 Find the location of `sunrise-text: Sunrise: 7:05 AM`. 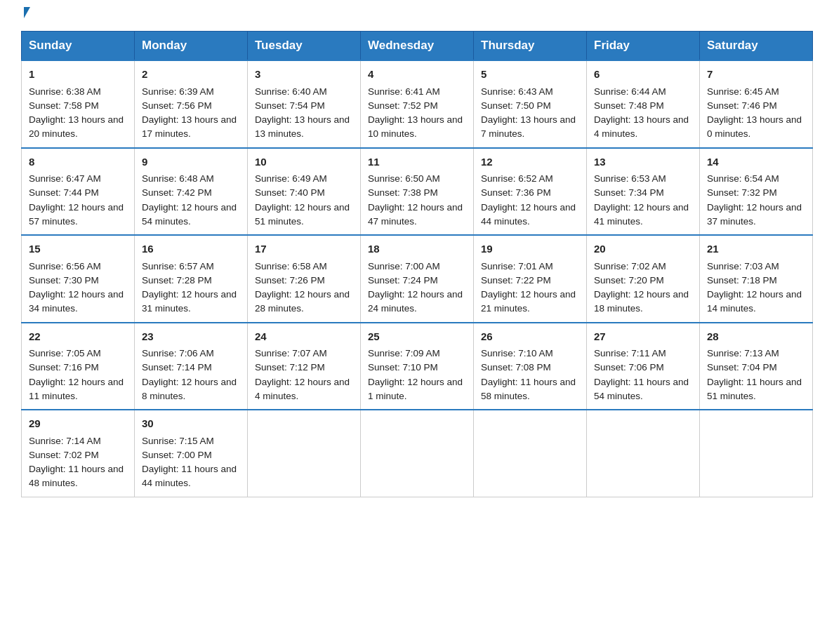

sunrise-text: Sunrise: 7:05 AM is located at coordinates (65, 354).